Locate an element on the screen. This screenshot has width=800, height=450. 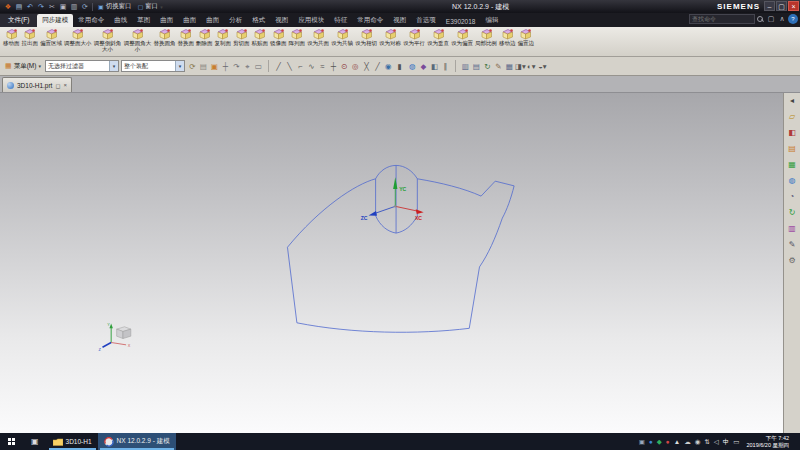
window-tile-icon: ▤ is located at coordinates (476, 66).